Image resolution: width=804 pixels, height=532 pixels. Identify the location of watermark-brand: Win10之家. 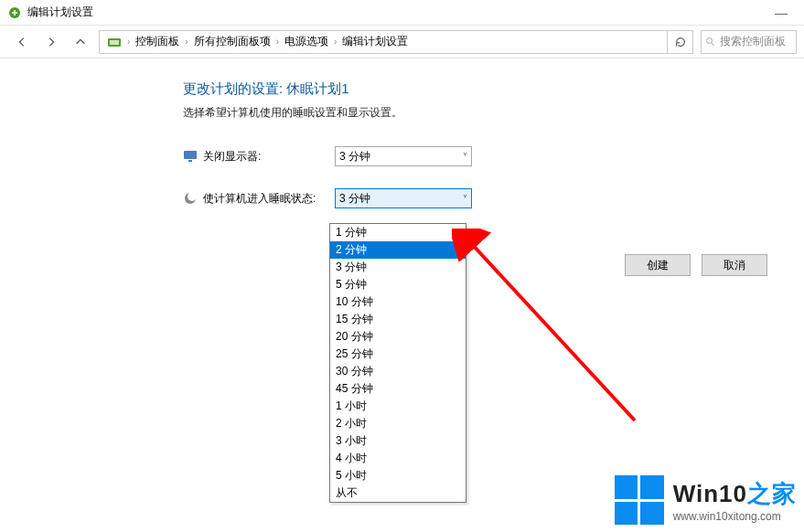
(735, 494).